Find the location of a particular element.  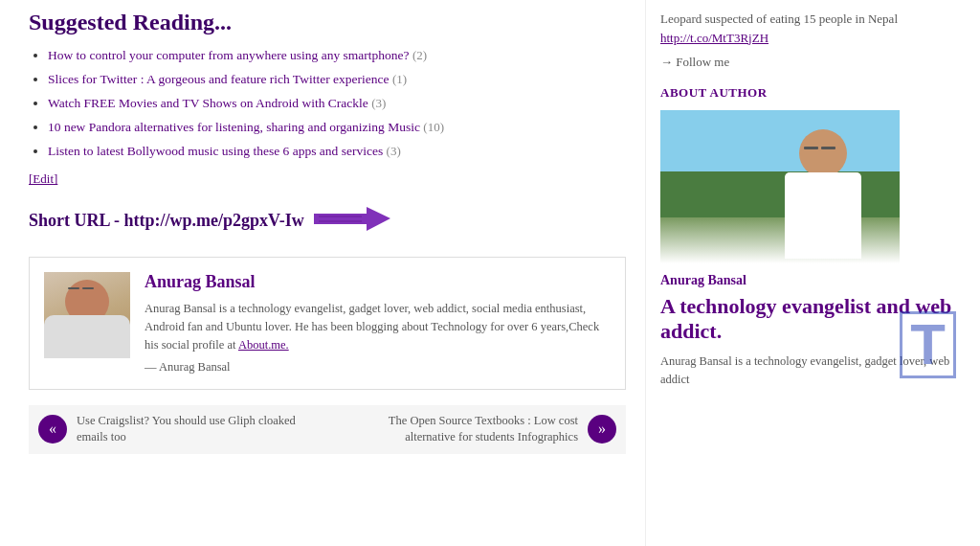

person-body is located at coordinates (823, 216).